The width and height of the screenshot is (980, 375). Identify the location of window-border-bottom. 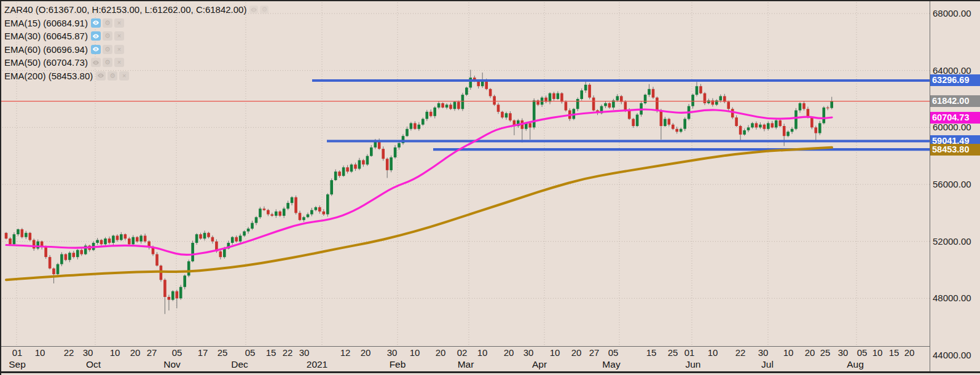
(490, 373).